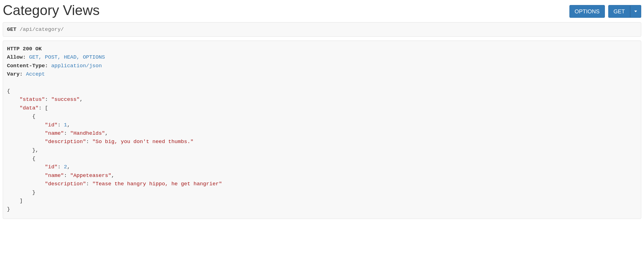 Image resolution: width=644 pixels, height=265 pixels. Describe the element at coordinates (16, 57) in the screenshot. I see `allow-label: Allow:` at that location.